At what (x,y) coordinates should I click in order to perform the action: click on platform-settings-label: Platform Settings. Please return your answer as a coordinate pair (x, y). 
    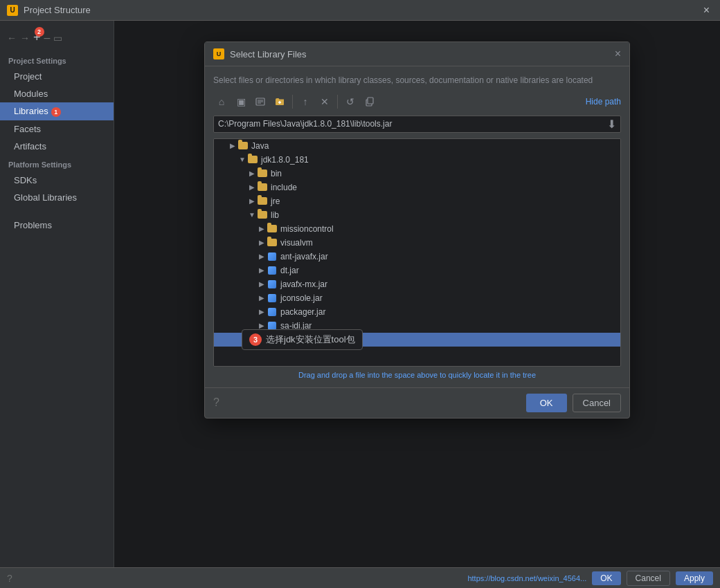
    Looking at the image, I should click on (57, 163).